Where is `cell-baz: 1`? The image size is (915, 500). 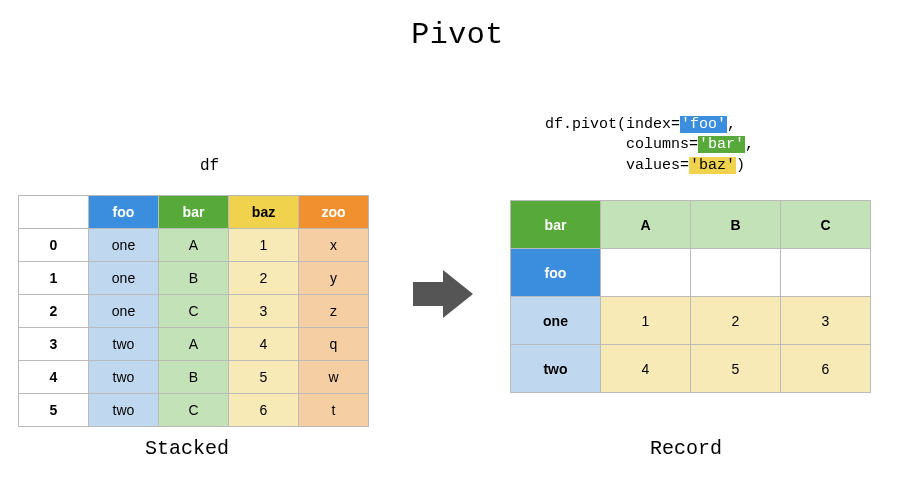 cell-baz: 1 is located at coordinates (264, 246).